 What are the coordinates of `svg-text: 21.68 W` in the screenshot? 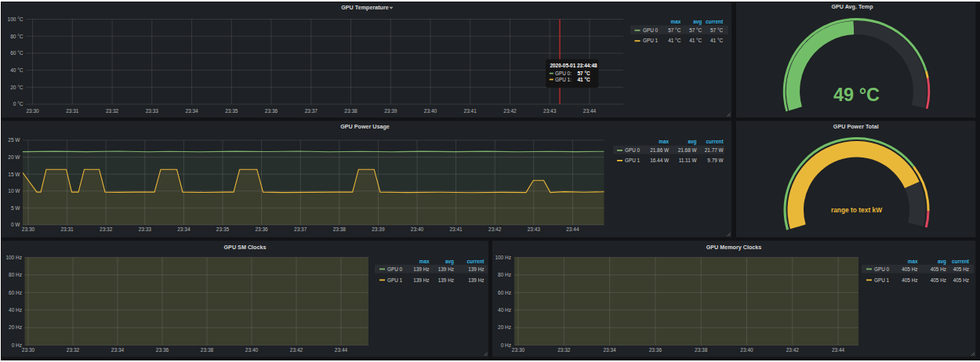 It's located at (688, 150).